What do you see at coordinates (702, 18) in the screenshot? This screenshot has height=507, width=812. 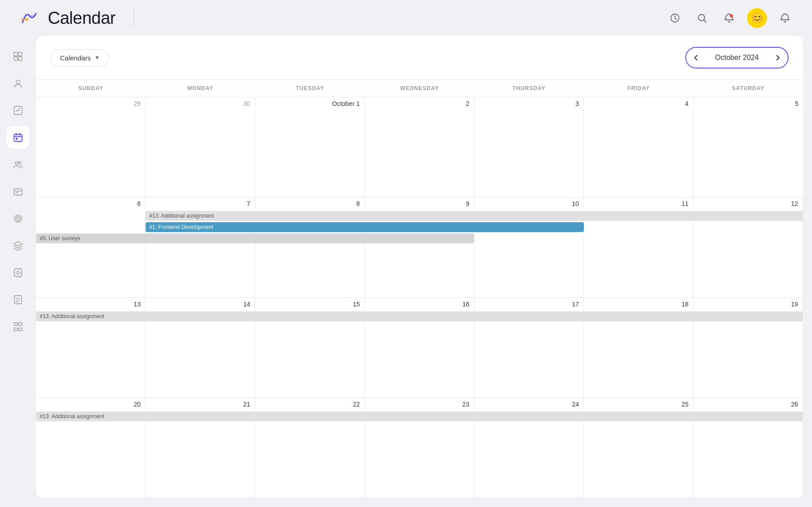 I see `search-icon-btn` at bounding box center [702, 18].